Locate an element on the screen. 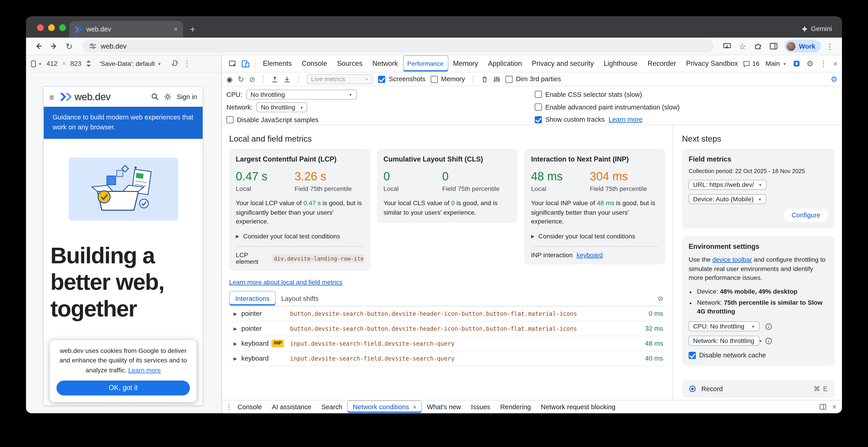 The height and width of the screenshot is (447, 868). tab-network: Network is located at coordinates (385, 64).